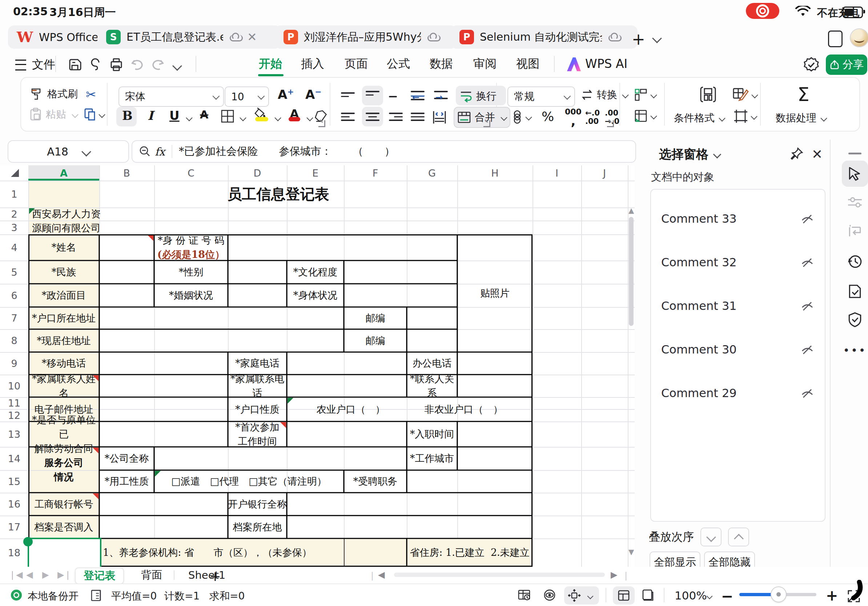 The image size is (868, 606). I want to click on cell-C5: *性别, so click(191, 272).